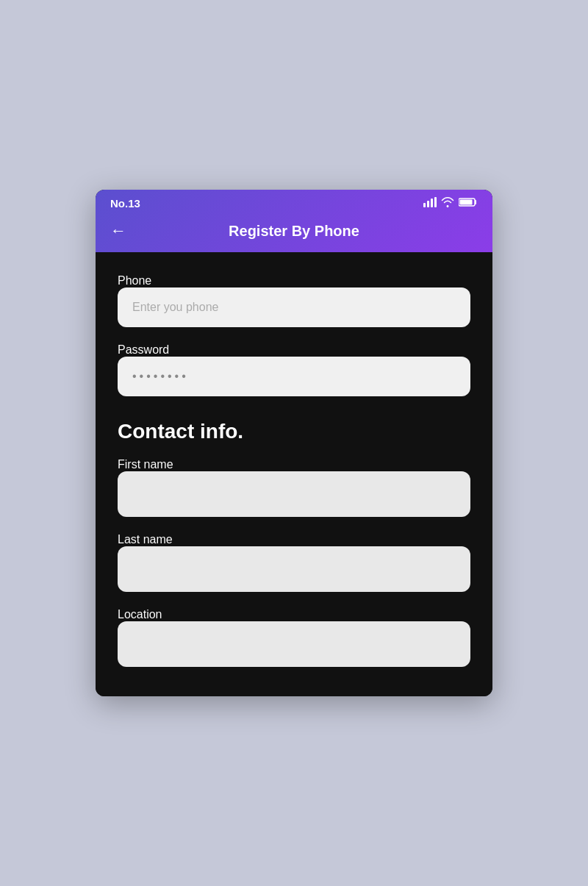 The height and width of the screenshot is (886, 588). What do you see at coordinates (294, 569) in the screenshot?
I see `last-name-input` at bounding box center [294, 569].